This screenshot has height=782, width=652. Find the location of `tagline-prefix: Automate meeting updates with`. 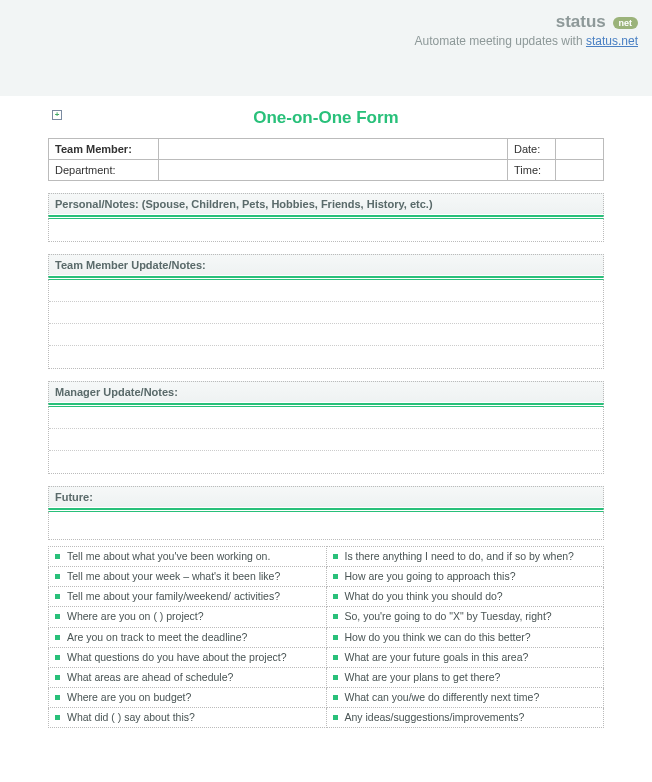

tagline-prefix: Automate meeting updates with is located at coordinates (500, 41).